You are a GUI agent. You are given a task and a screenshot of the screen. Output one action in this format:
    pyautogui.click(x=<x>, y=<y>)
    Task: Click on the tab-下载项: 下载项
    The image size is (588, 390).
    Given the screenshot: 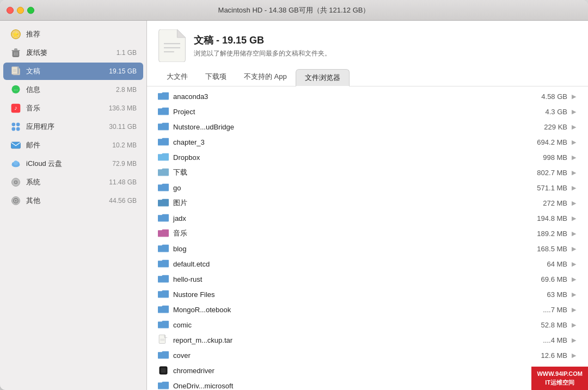 What is the action you would take?
    pyautogui.click(x=216, y=77)
    